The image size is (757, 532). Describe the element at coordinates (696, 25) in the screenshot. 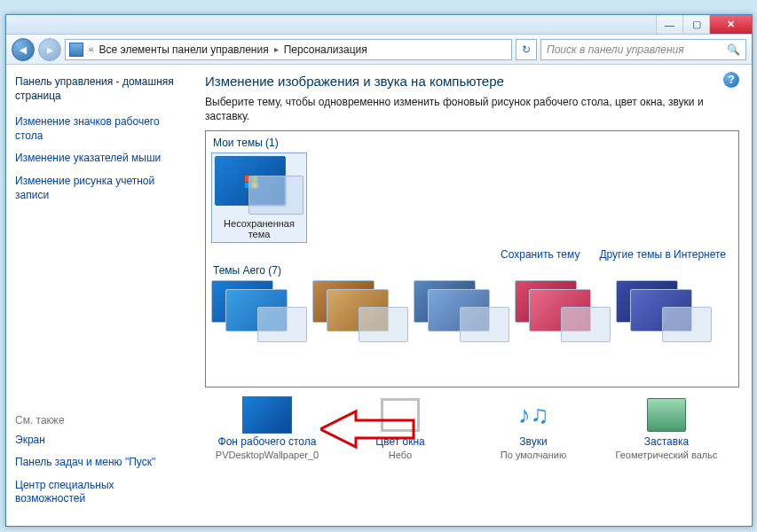

I see `maximize-button: ▢` at that location.